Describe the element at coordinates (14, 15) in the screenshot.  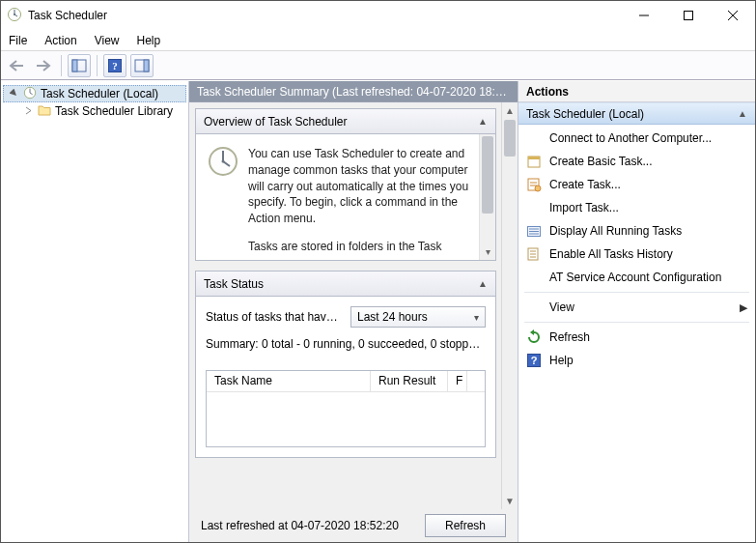
I see `app-icon` at that location.